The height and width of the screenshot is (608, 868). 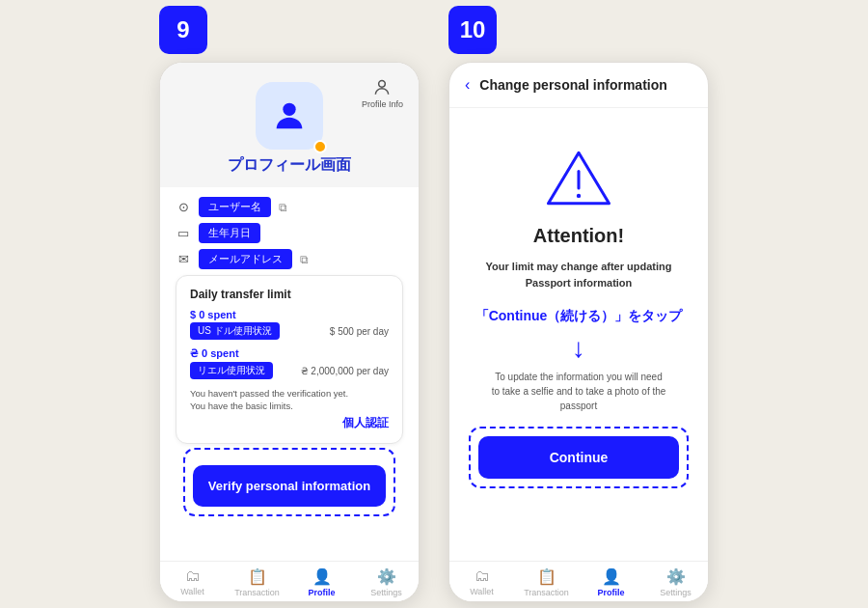 What do you see at coordinates (193, 583) in the screenshot?
I see `nav-wallet-9: 🗂 Wallet` at bounding box center [193, 583].